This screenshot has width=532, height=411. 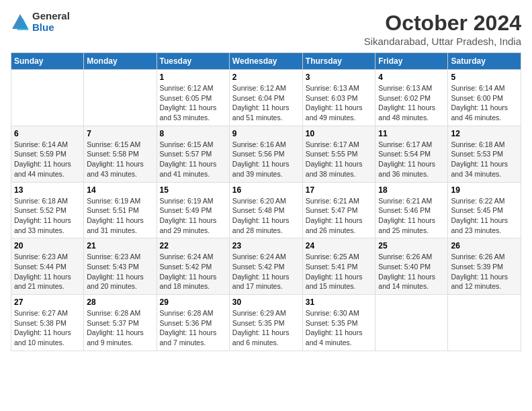 I want to click on day-info-22: Sunrise: 6:24 AM Sunset: 5:42 PM Dayligh…, so click(x=193, y=271).